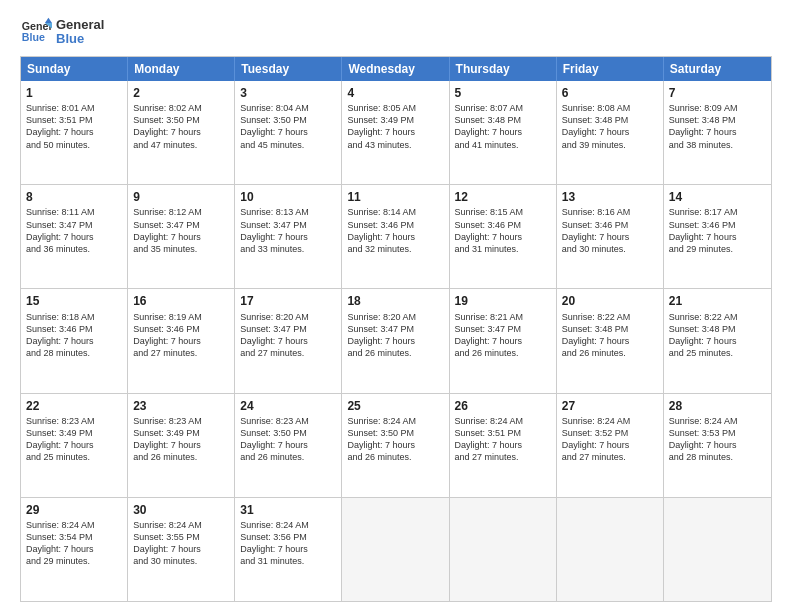  I want to click on cell-info-line: Sunrise: 8:01 AM, so click(74, 108).